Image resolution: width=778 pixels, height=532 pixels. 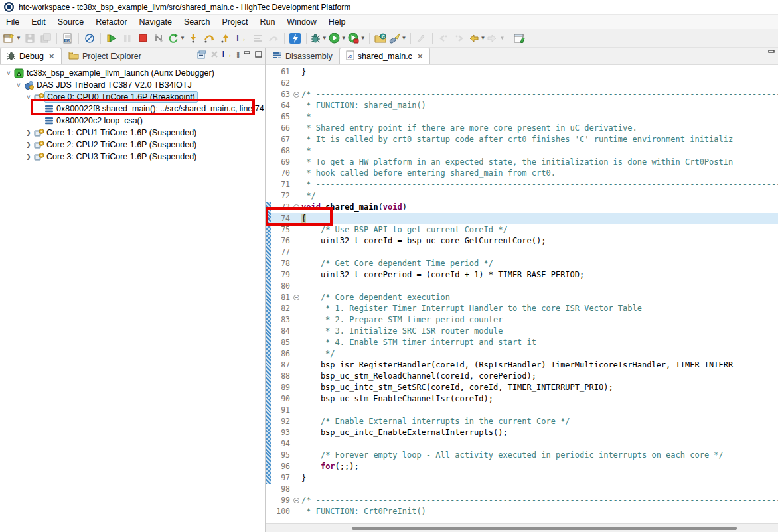 I want to click on tree-item-label: Core 2: CPU2 TriCore 1.6P (Suspended), so click(x=121, y=145).